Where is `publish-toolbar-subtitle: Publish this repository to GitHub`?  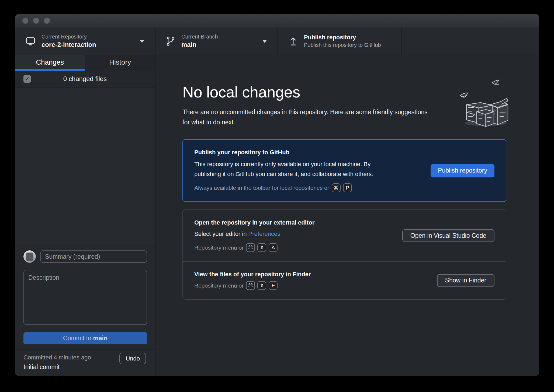
publish-toolbar-subtitle: Publish this repository to GitHub is located at coordinates (342, 45).